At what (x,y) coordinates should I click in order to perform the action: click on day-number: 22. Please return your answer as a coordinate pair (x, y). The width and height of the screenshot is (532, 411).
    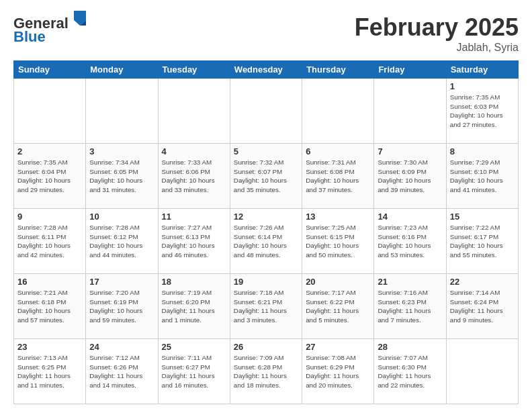
    Looking at the image, I should click on (482, 282).